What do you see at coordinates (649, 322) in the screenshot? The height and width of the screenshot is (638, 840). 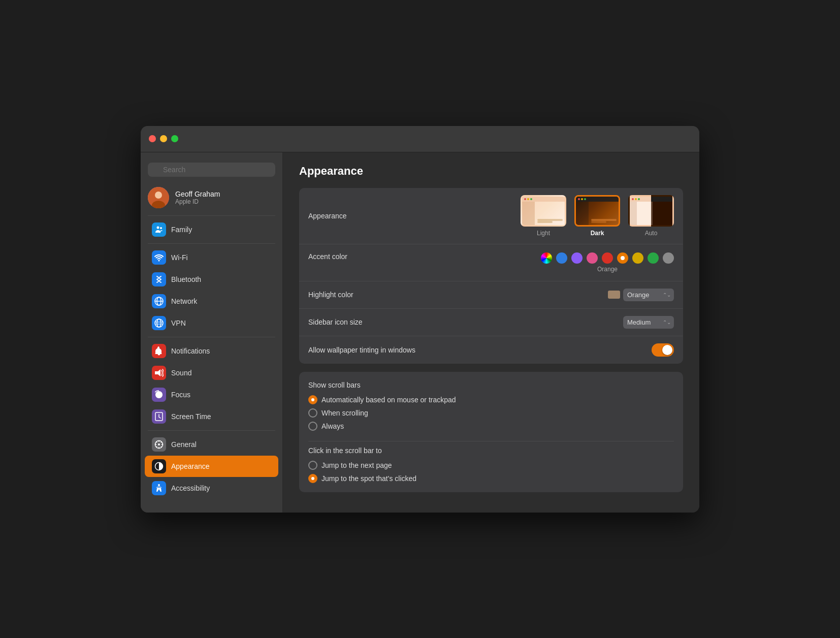 I see `sidebar-icon-size-select: Small Medium Large` at bounding box center [649, 322].